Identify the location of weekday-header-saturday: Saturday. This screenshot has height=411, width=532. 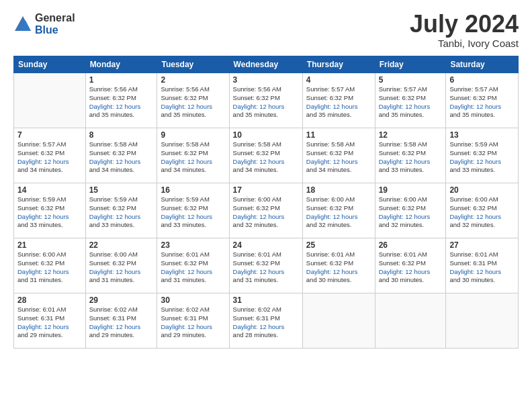
(482, 64).